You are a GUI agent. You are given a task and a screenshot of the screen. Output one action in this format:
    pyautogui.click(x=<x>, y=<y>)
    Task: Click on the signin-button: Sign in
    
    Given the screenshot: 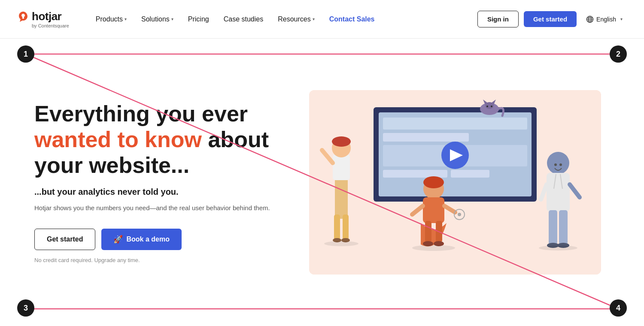 What is the action you would take?
    pyautogui.click(x=498, y=19)
    